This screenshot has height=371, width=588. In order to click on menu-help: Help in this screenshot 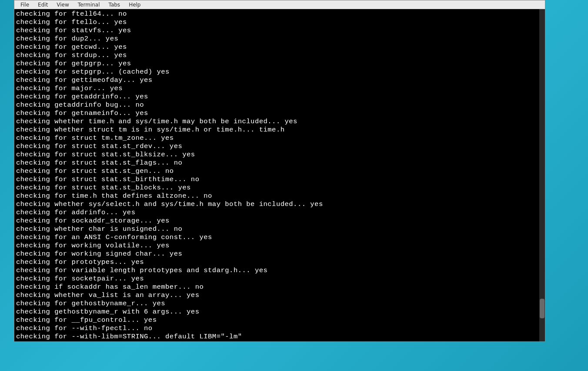, I will do `click(135, 5)`.